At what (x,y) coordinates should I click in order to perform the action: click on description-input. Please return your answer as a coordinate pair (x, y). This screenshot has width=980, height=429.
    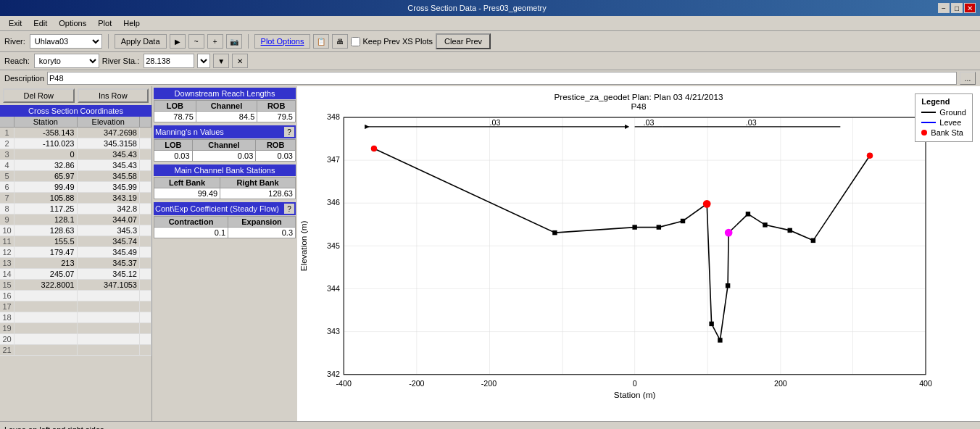
    Looking at the image, I should click on (502, 78).